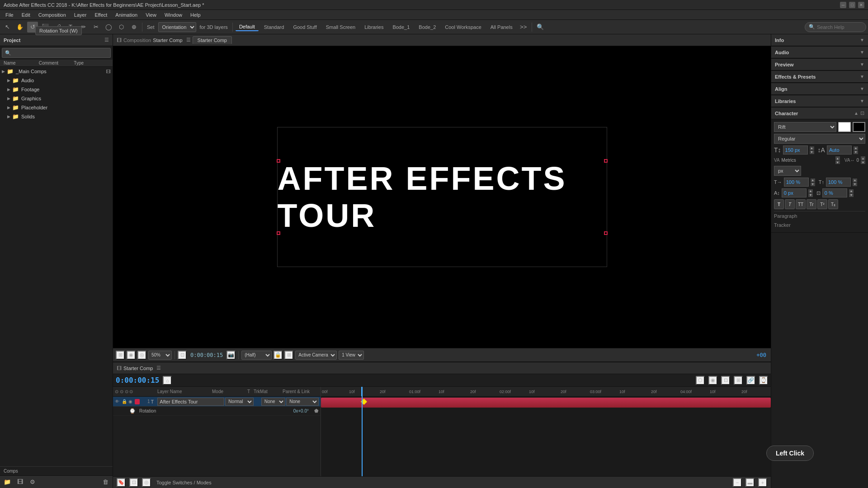 Image resolution: width=868 pixels, height=488 pixels. Describe the element at coordinates (763, 483) in the screenshot. I see `timeline-zoom-in: +` at that location.